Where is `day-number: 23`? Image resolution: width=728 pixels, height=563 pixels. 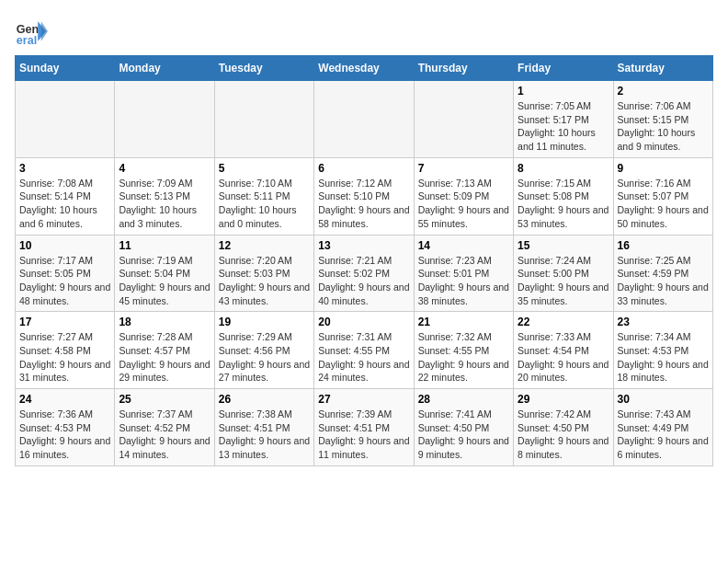 day-number: 23 is located at coordinates (664, 322).